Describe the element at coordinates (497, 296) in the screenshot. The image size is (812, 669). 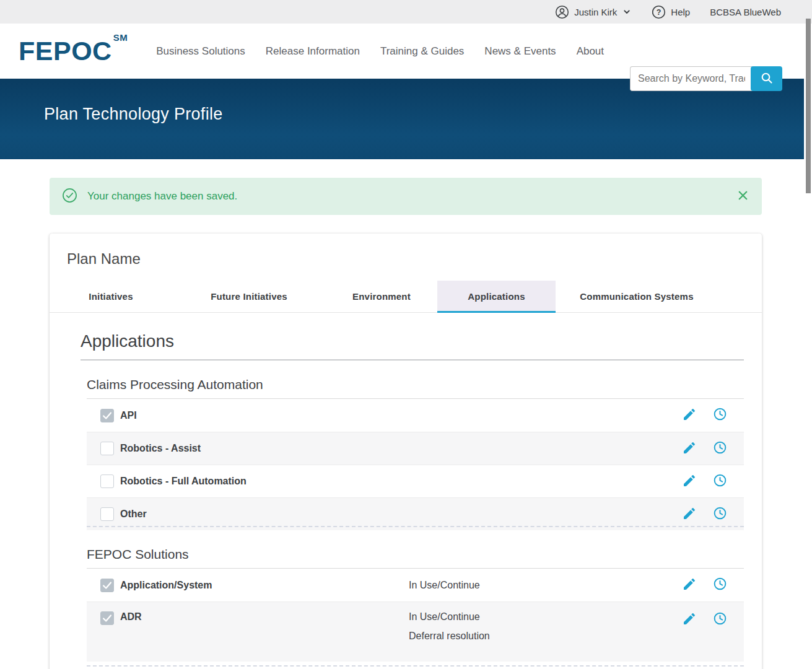
I see `tab-applications: Applications` at that location.